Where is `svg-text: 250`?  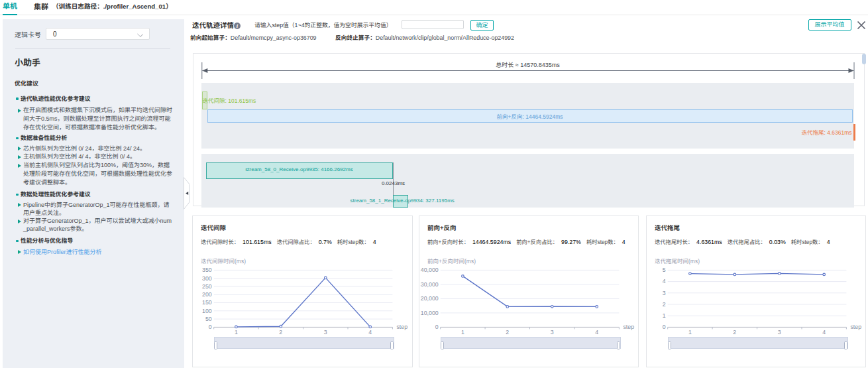 svg-text: 250 is located at coordinates (207, 286).